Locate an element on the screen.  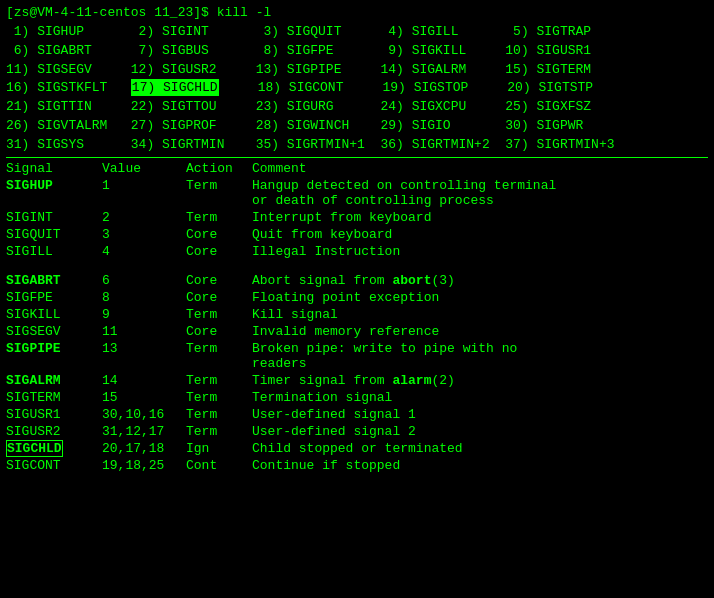
table-row: SIGILL4CoreIllegal Instruction is located at coordinates (357, 252).